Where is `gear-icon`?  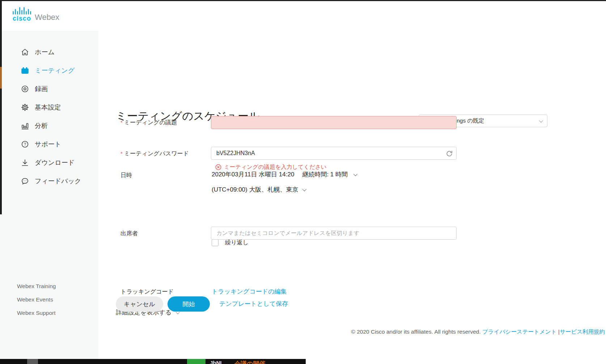 gear-icon is located at coordinates (25, 107).